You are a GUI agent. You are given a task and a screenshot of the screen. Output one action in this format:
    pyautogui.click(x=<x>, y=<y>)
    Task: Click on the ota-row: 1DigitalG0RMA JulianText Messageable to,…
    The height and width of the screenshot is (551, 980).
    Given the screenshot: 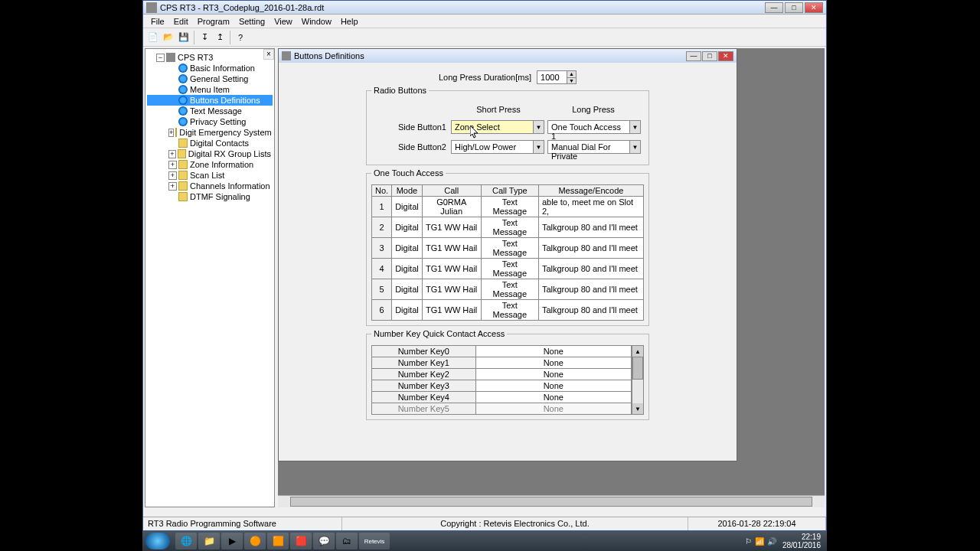 What is the action you would take?
    pyautogui.click(x=508, y=207)
    